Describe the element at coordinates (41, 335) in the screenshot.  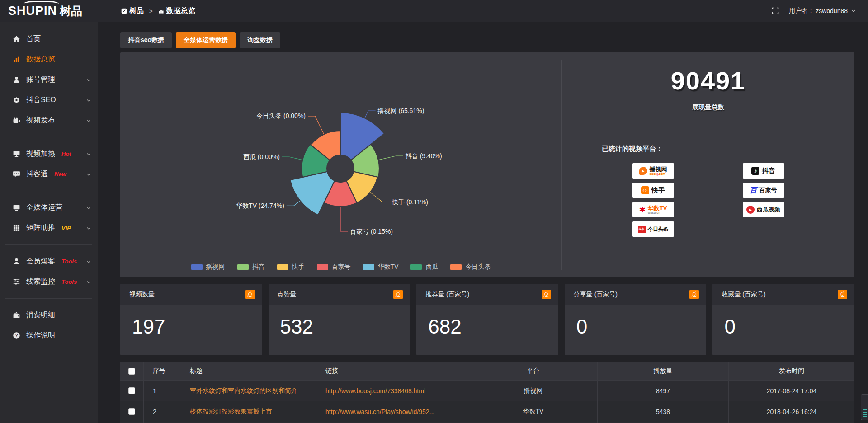
I see `sidebar-item-label: 操作说明` at that location.